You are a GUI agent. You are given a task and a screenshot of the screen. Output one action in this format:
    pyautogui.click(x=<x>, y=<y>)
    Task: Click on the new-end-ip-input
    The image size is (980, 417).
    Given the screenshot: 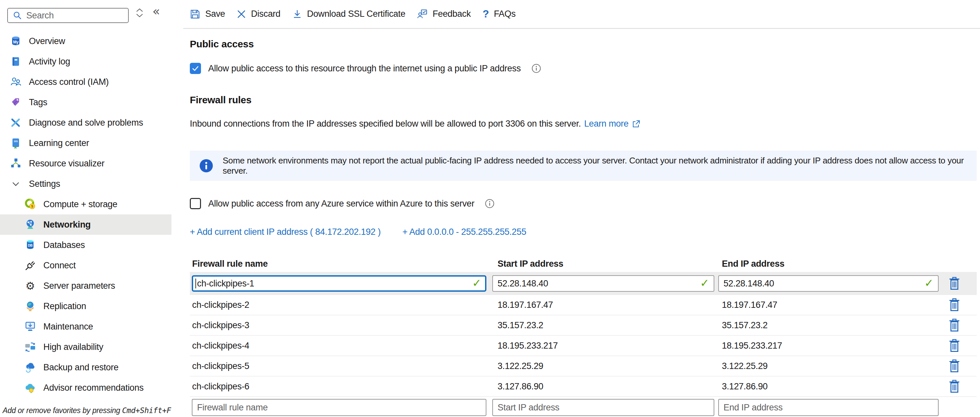 What is the action you would take?
    pyautogui.click(x=829, y=407)
    